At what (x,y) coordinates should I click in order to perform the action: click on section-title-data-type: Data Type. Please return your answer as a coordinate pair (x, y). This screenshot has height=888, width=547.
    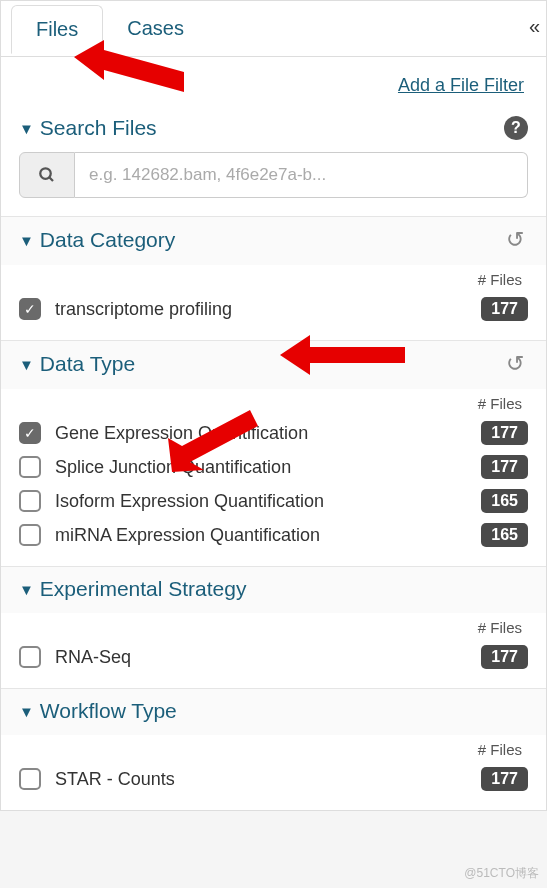
    Looking at the image, I should click on (271, 364).